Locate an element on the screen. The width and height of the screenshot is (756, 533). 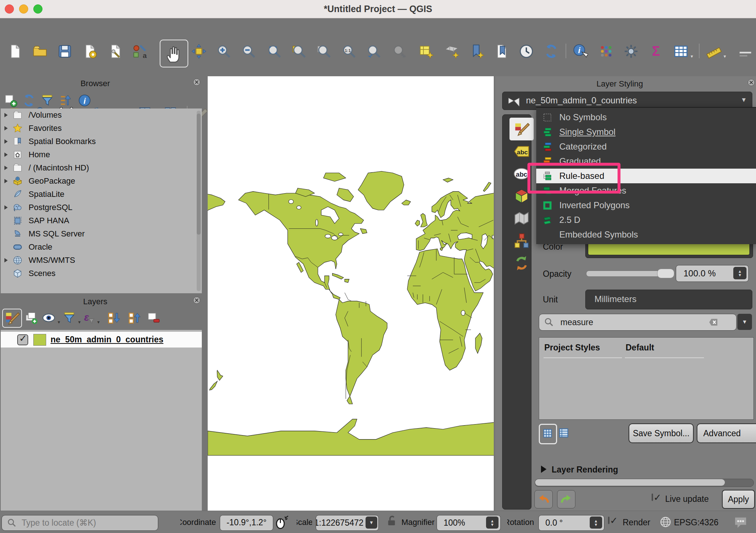
magnifier-spinbox: 100% ▲▼ is located at coordinates (469, 523).